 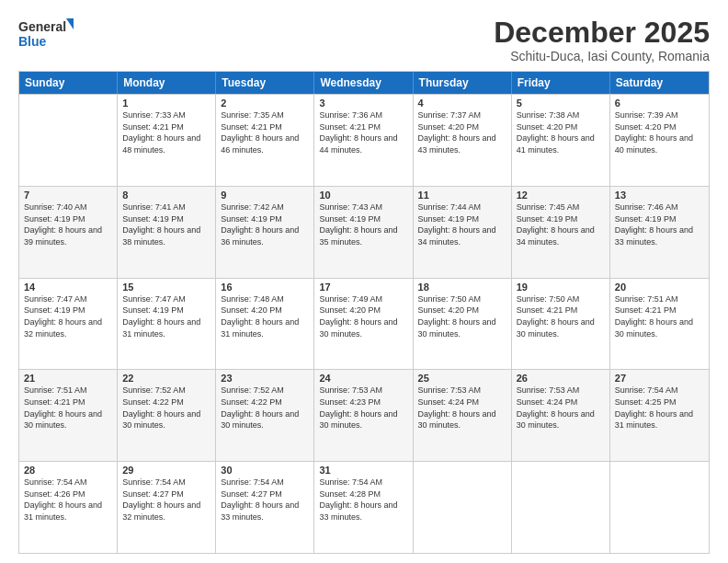 What do you see at coordinates (166, 470) in the screenshot?
I see `day-number: 29` at bounding box center [166, 470].